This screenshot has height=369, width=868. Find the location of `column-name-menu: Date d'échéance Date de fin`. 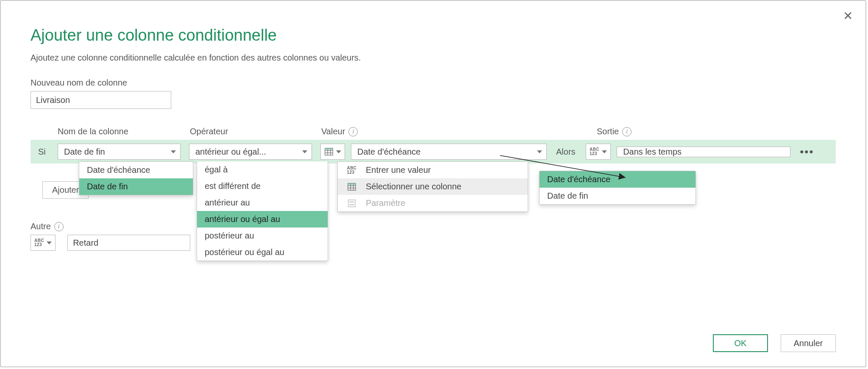

column-name-menu: Date d'échéance Date de fin is located at coordinates (136, 178).